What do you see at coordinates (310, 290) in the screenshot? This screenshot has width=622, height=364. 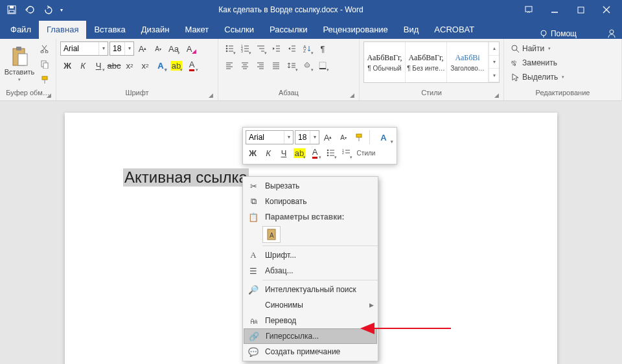 I see `ctx-smart-lookup: 🔎Интеллектуальный поиск` at bounding box center [310, 290].